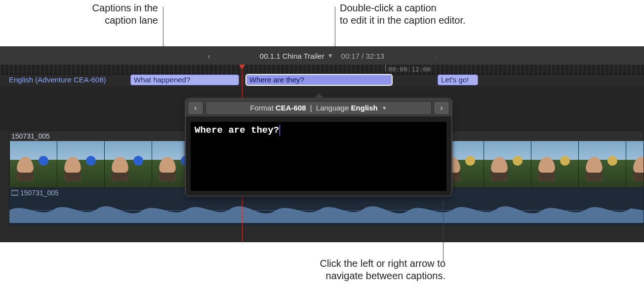 Image resolution: width=644 pixels, height=290 pixels. What do you see at coordinates (322, 80) in the screenshot?
I see `caption-lane: English (Adventure CEA-608) What happene…` at bounding box center [322, 80].